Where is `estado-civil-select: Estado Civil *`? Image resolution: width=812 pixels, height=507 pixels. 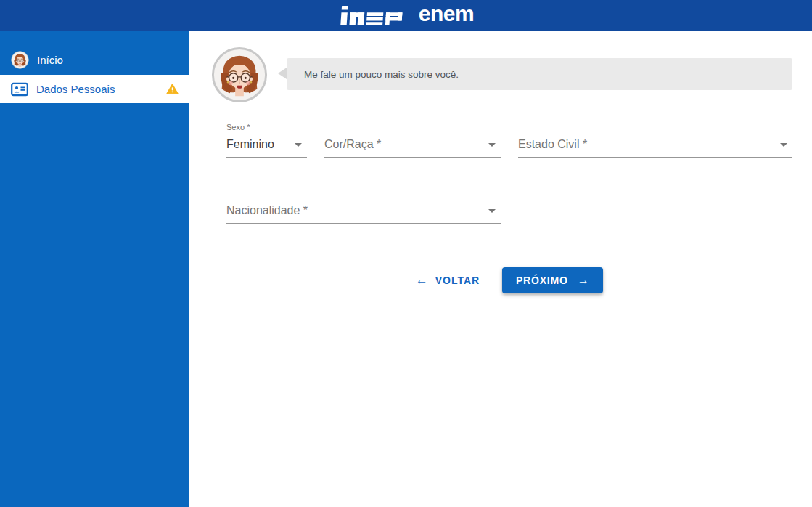
estado-civil-select: Estado Civil * is located at coordinates (655, 139).